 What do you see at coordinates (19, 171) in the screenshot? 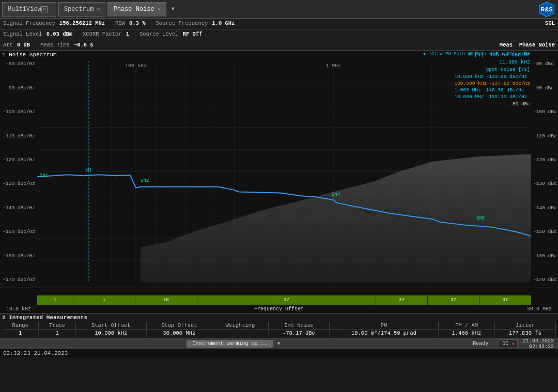
I see `y-axis-left: -80 dBc/Hz -90 dBc/Hz -100 dBc/Hz -110 d…` at bounding box center [19, 171].